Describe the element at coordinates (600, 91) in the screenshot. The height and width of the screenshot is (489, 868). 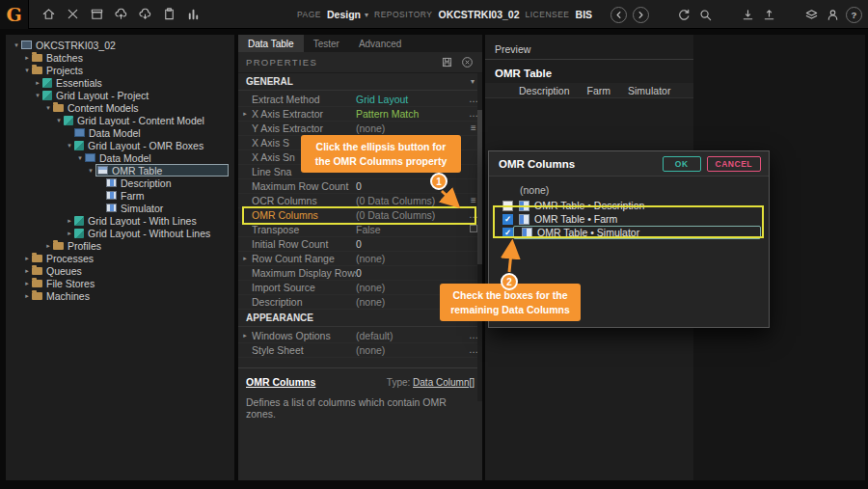
I see `column-header: Farm` at that location.